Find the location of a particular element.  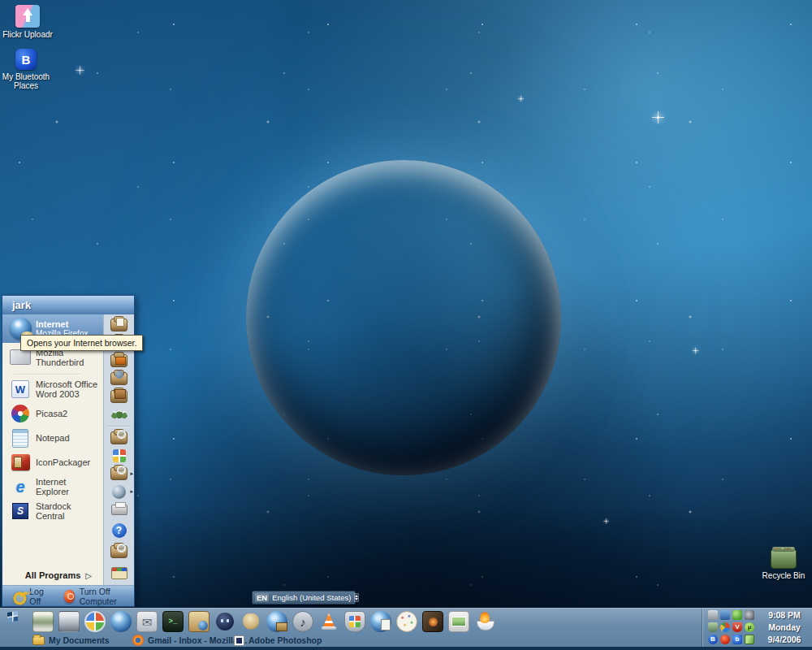

task-gmail-firefox: Gmail - Inbox - Mozilla ... is located at coordinates (190, 640).